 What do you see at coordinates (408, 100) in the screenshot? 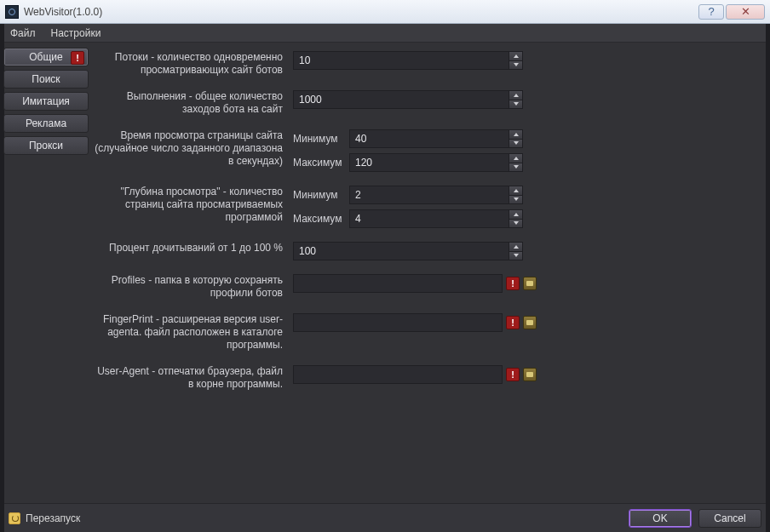
I see `runs-spinner` at bounding box center [408, 100].